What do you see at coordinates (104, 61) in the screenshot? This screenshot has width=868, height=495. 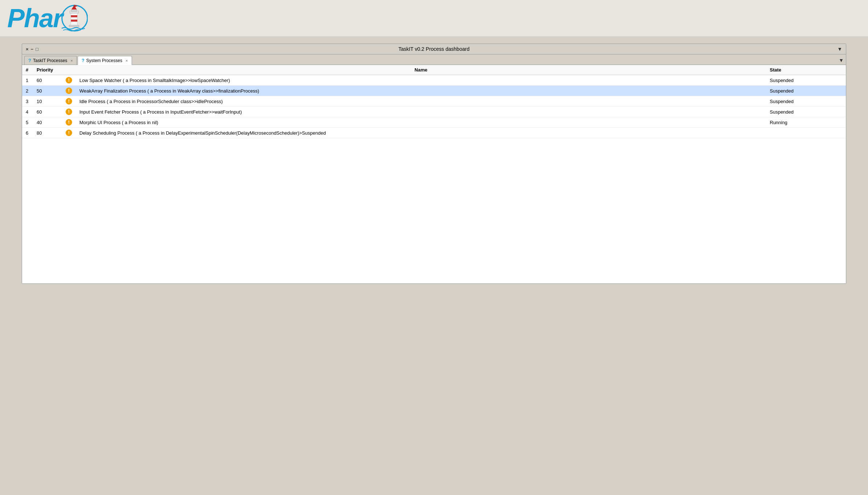 I see `tab-system-label: System Processes` at bounding box center [104, 61].